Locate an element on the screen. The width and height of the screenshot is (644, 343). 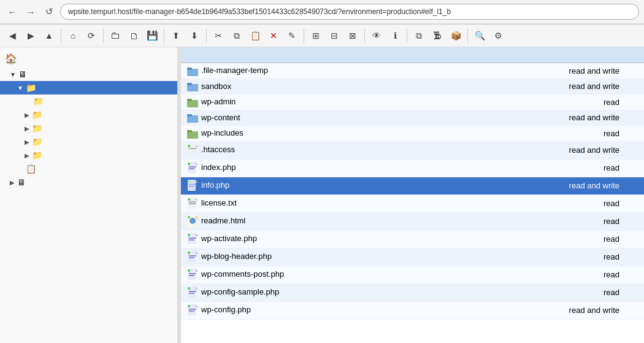
tb-archive-2: 🗜 is located at coordinates (437, 36).